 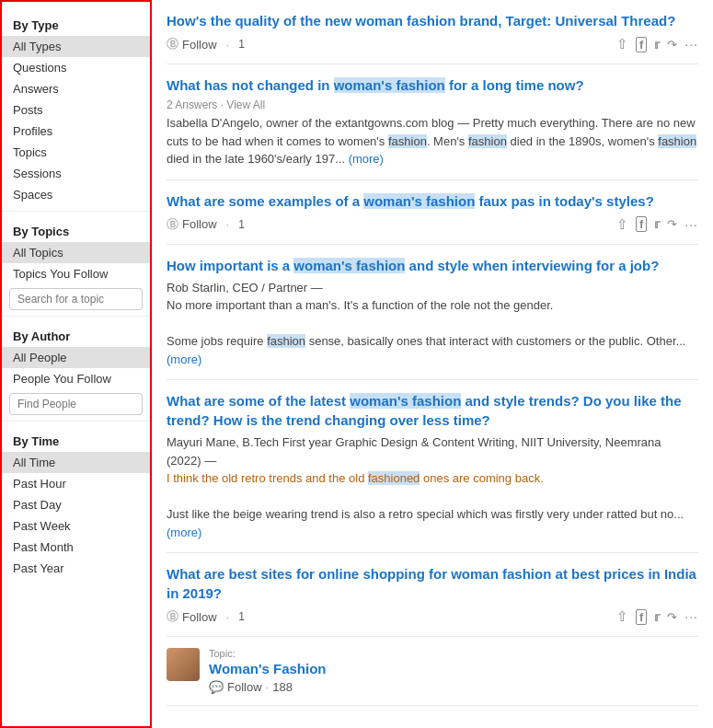 I want to click on snippet-5: Mayuri Mane, B.Tech First year Graphic D…, so click(x=432, y=488).